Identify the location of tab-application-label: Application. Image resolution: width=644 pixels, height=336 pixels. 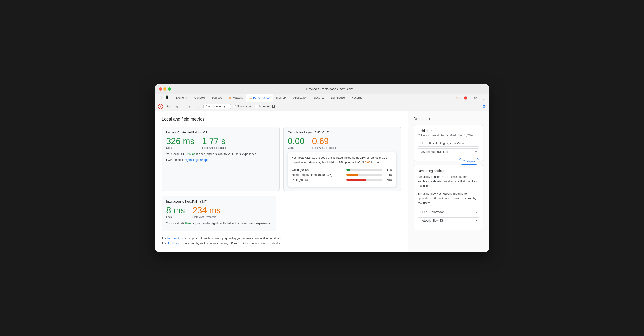
(300, 98).